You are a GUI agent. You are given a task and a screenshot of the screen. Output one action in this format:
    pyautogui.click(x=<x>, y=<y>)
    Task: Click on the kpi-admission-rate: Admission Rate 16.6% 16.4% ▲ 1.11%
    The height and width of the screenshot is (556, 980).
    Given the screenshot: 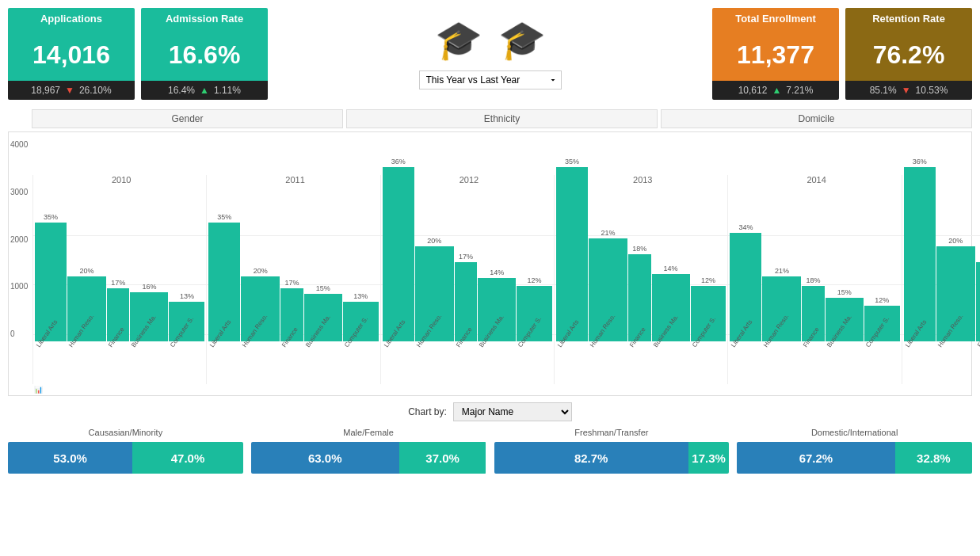 What is the action you would take?
    pyautogui.click(x=204, y=54)
    